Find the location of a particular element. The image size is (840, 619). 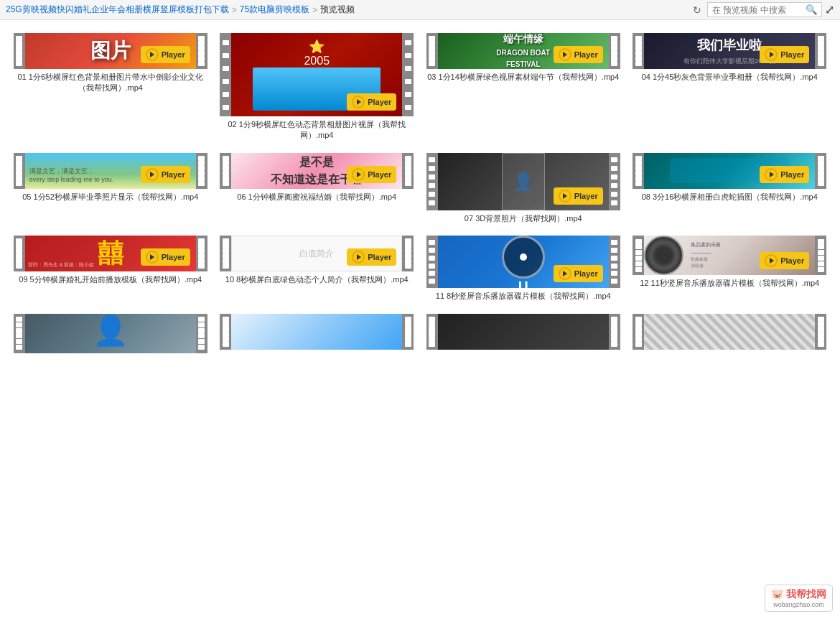

list-item: 端午情缘DRAGON BOATFESTIVAL Player03 1分14秒横屏… is located at coordinates (523, 88).